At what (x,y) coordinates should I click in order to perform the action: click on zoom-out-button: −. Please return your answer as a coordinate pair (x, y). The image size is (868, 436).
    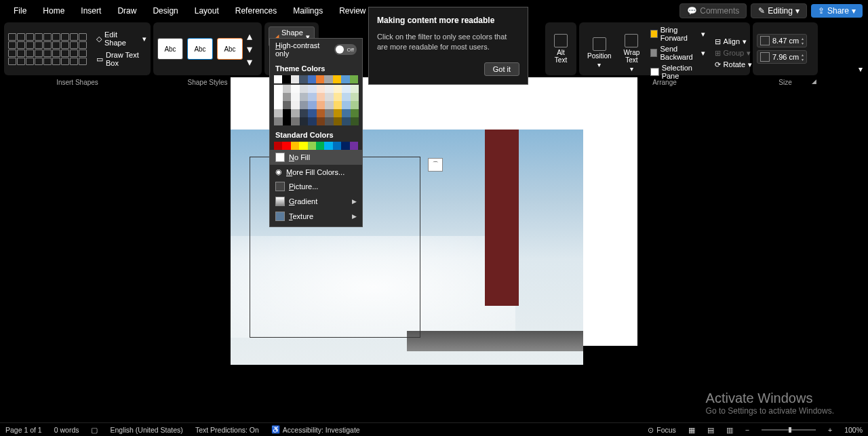
    Looking at the image, I should click on (747, 430).